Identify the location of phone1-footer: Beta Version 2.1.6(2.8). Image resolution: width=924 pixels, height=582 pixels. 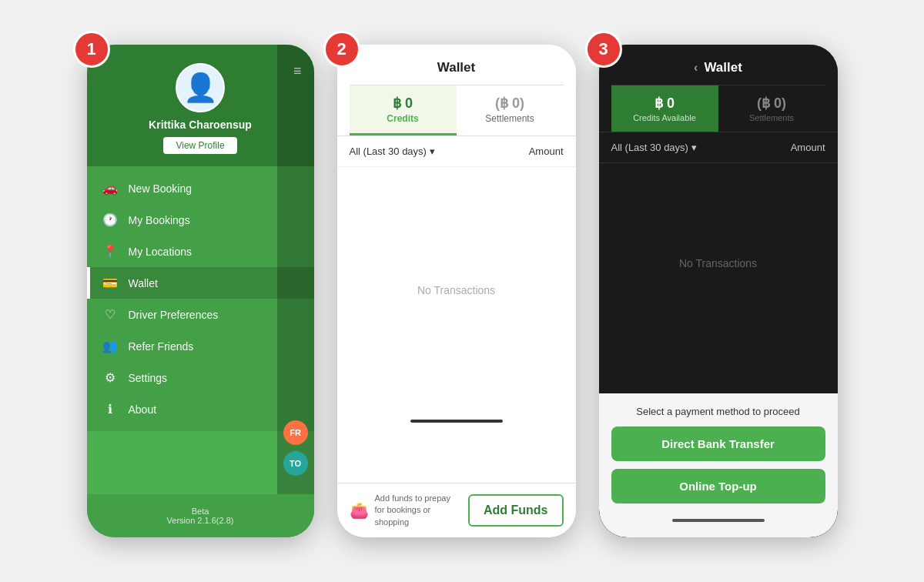
(200, 516).